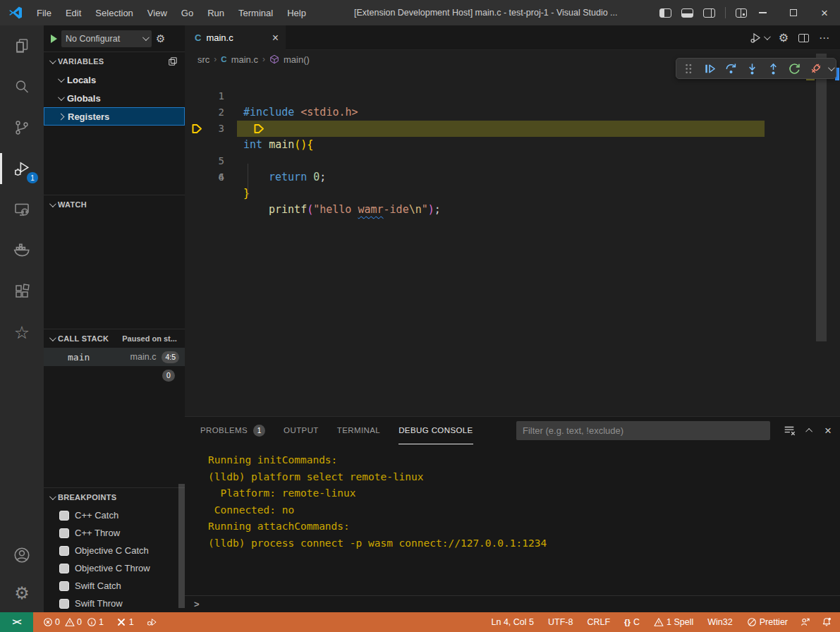 This screenshot has height=632, width=840. I want to click on activity-remote-explorer-icon, so click(22, 209).